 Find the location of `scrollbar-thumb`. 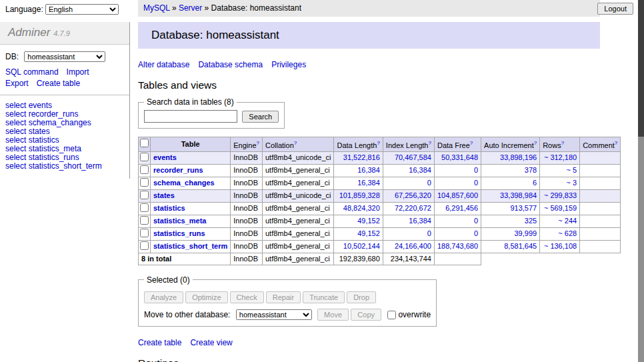

scrollbar-thumb is located at coordinates (641, 68).